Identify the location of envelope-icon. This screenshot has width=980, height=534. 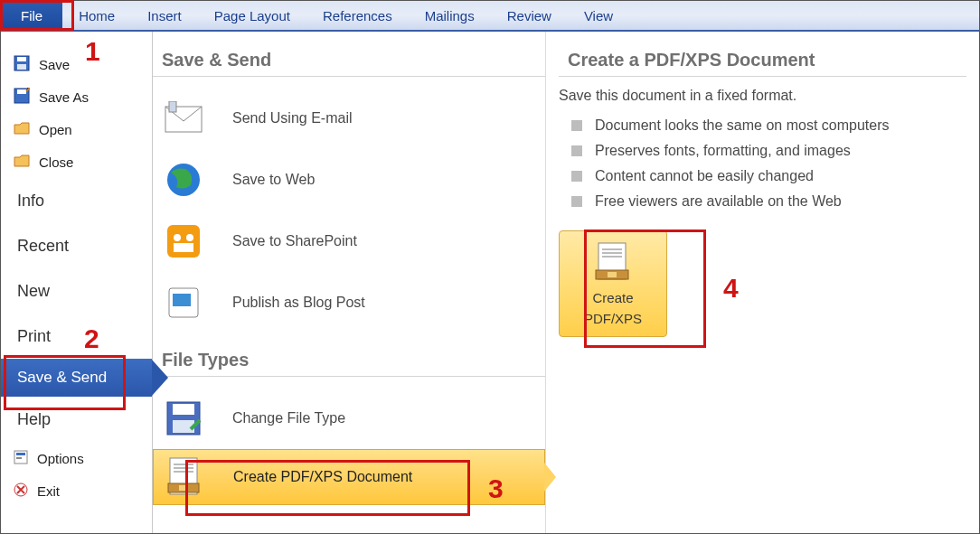
(184, 118).